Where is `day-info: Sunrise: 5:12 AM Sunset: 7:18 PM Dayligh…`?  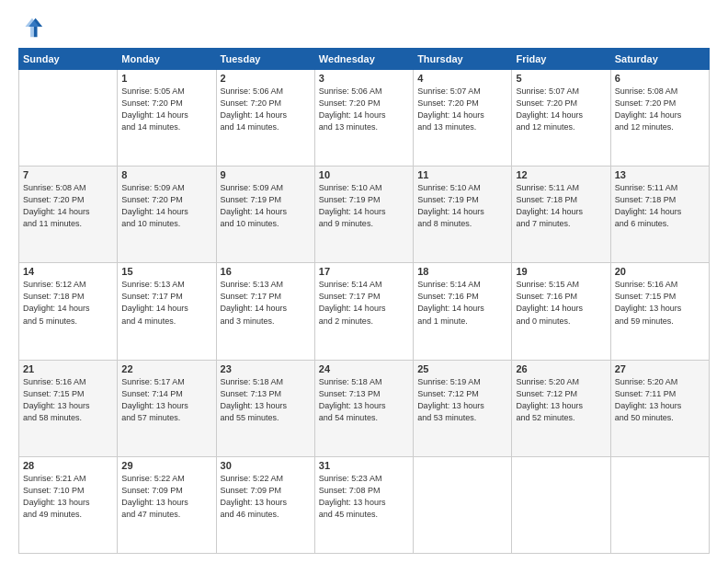
day-info: Sunrise: 5:12 AM Sunset: 7:18 PM Dayligh… is located at coordinates (68, 303).